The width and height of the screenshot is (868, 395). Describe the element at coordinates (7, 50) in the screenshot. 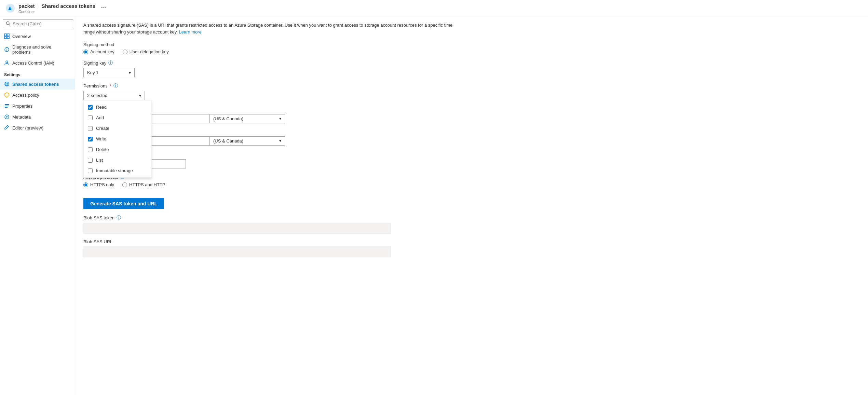

I see `diagnose-icon` at that location.